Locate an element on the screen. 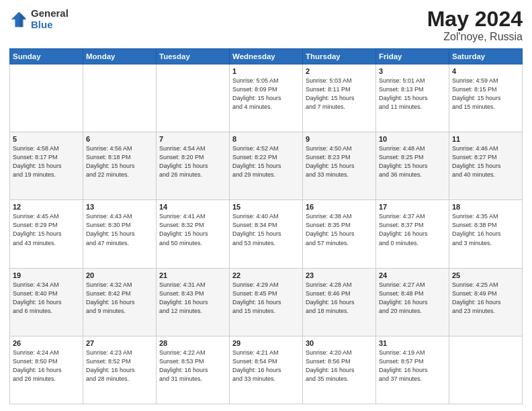 The height and width of the screenshot is (411, 532). day-cell: 31Sunrise: 4:19 AM Sunset: 8:57 PM Dayli… is located at coordinates (412, 369).